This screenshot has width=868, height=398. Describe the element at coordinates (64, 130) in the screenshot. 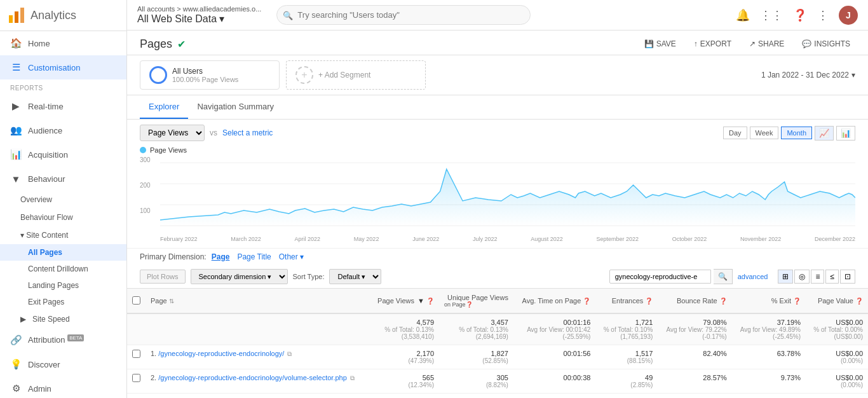

I see `sidebar-item-audience: 👥 Audience` at that location.